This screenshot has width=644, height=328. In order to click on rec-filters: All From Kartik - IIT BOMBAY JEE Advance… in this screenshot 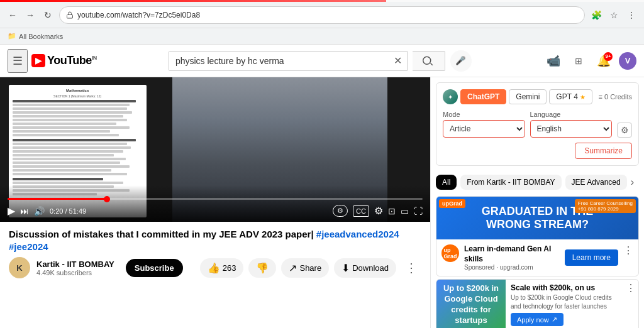, I will do `click(537, 182)`.